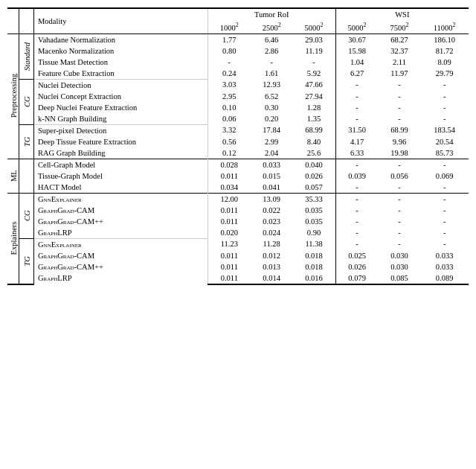  Describe the element at coordinates (445, 141) in the screenshot. I see `data-cell: 20.54` at that location.